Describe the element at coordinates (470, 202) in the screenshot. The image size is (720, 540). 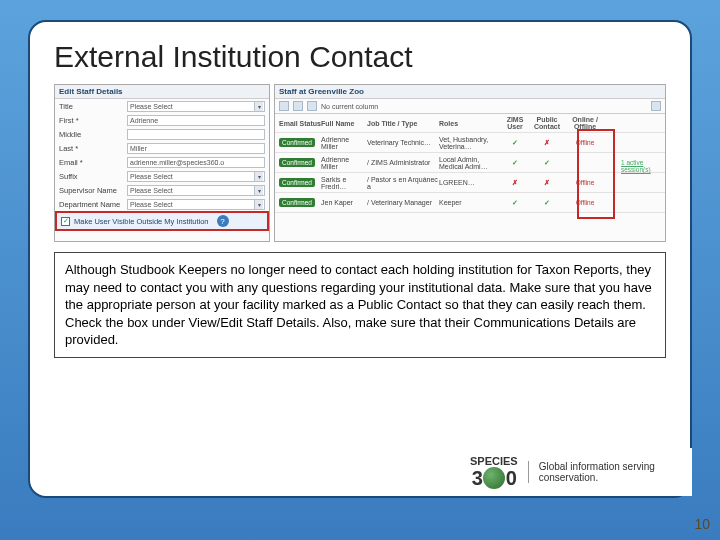
I see `cell-roles: Keeper` at that location.